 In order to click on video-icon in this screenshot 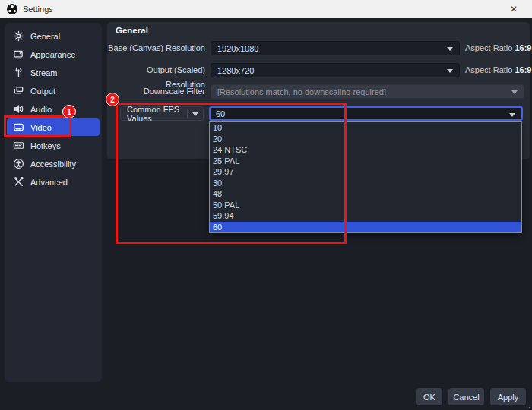, I will do `click(18, 128)`.